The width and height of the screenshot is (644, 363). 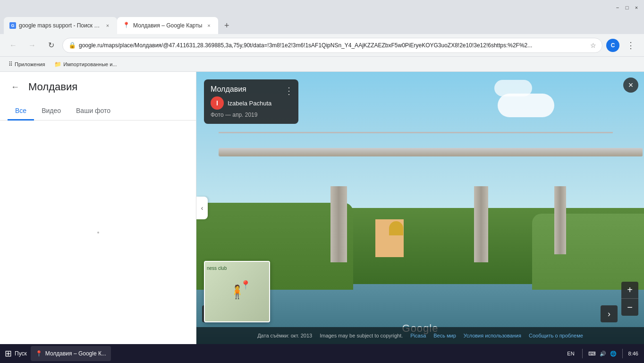 I want to click on language-indicator: EN, so click(x=570, y=354).